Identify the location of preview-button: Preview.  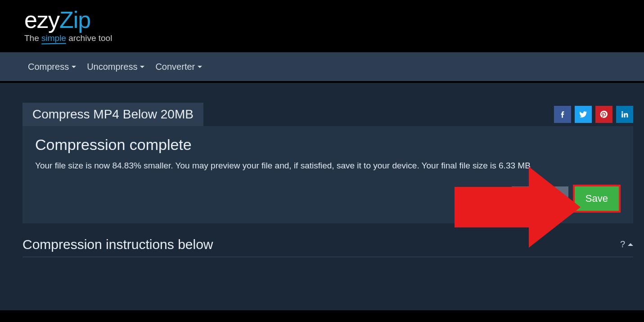
(540, 199).